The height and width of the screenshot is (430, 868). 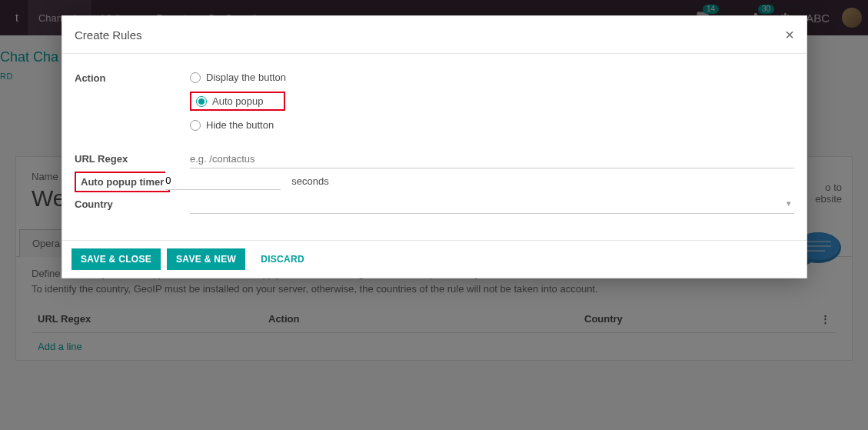 I want to click on label-url-regex: URL Regex, so click(x=132, y=157).